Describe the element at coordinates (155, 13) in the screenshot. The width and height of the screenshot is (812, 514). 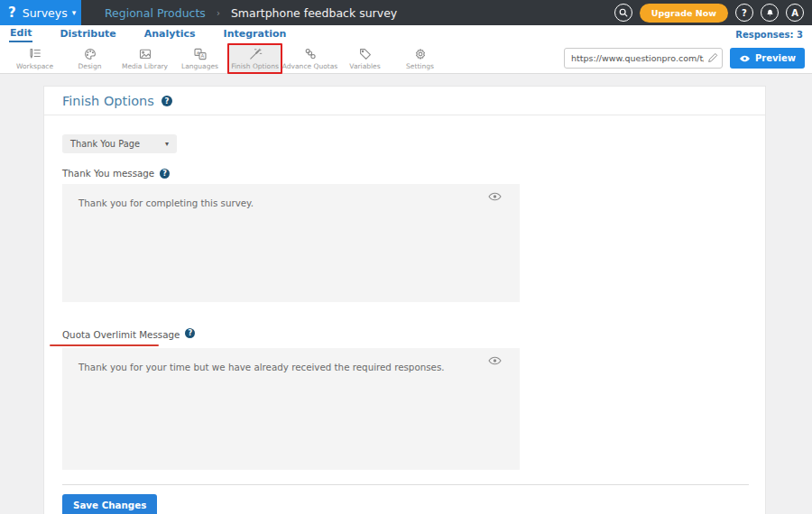
I see `breadcrumb-parent: Regional Products` at that location.